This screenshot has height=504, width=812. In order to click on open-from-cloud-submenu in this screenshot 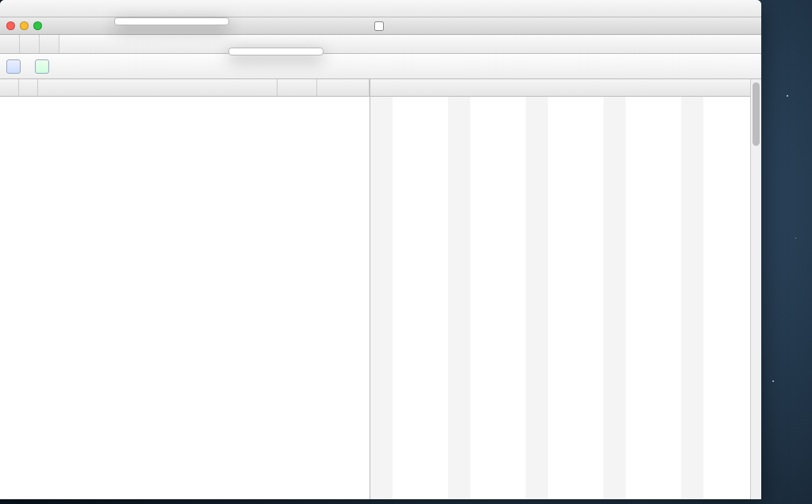, I will do `click(276, 52)`.